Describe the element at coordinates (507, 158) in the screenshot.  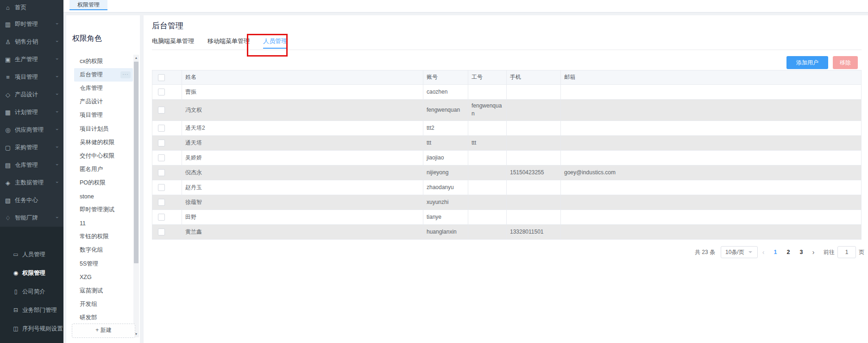
I see `table-row: 吴娇娇jiaojiao` at that location.